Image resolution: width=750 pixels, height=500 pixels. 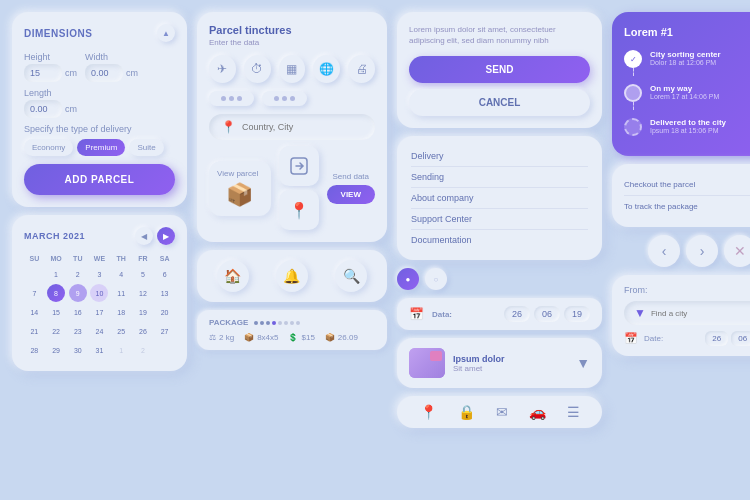 I want to click on cal-day-2: 2, so click(x=78, y=274).